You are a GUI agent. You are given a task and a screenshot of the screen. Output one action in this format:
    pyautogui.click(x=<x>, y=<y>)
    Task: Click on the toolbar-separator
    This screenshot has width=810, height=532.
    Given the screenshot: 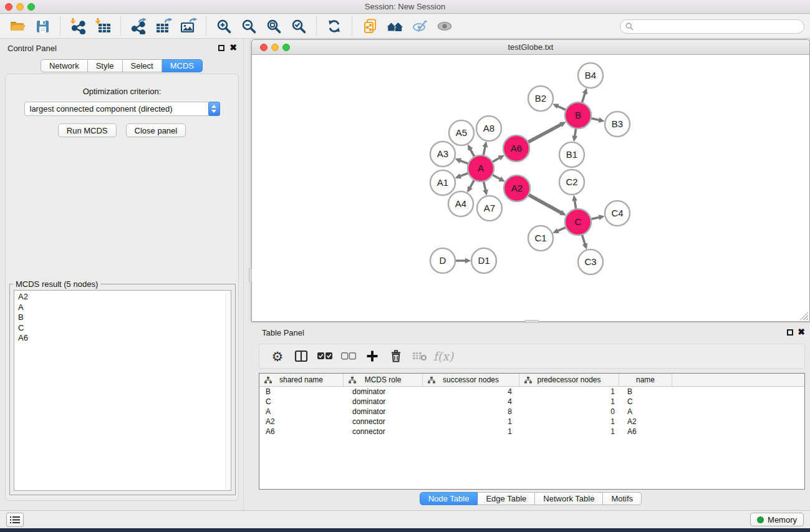 What is the action you would take?
    pyautogui.click(x=121, y=26)
    